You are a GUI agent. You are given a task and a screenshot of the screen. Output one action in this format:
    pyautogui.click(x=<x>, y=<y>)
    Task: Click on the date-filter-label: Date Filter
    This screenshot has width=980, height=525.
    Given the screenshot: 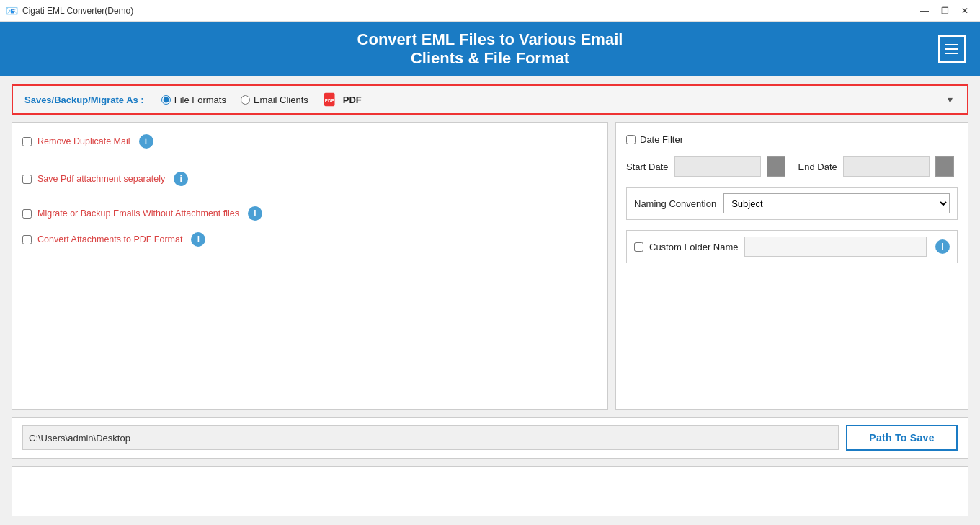 What is the action you would take?
    pyautogui.click(x=662, y=140)
    